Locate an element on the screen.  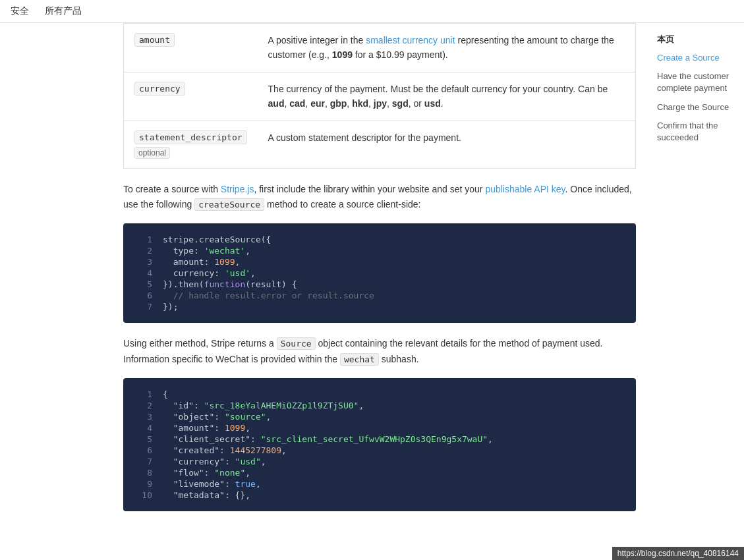
code-line: 6 "created": 1445277809, is located at coordinates (380, 451).